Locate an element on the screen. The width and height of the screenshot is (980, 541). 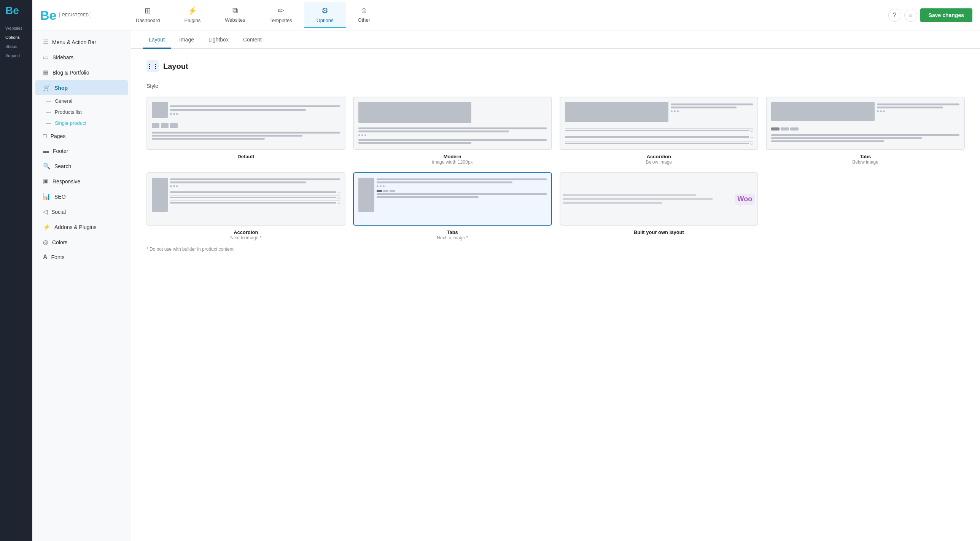
preview-img-tabs-next is located at coordinates (366, 195).